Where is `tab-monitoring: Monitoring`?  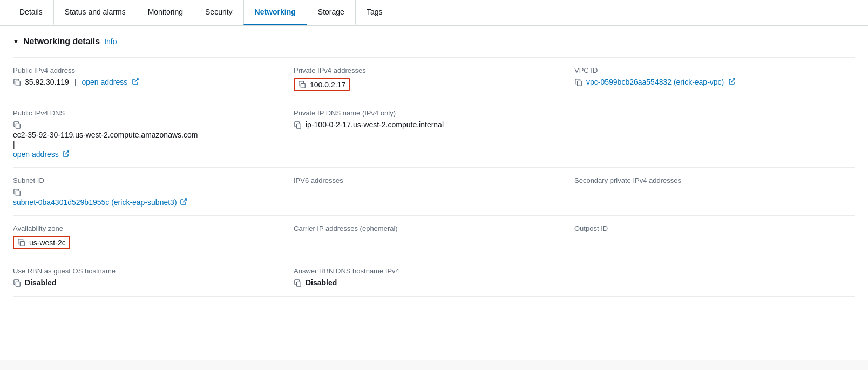 tab-monitoring: Monitoring is located at coordinates (165, 13).